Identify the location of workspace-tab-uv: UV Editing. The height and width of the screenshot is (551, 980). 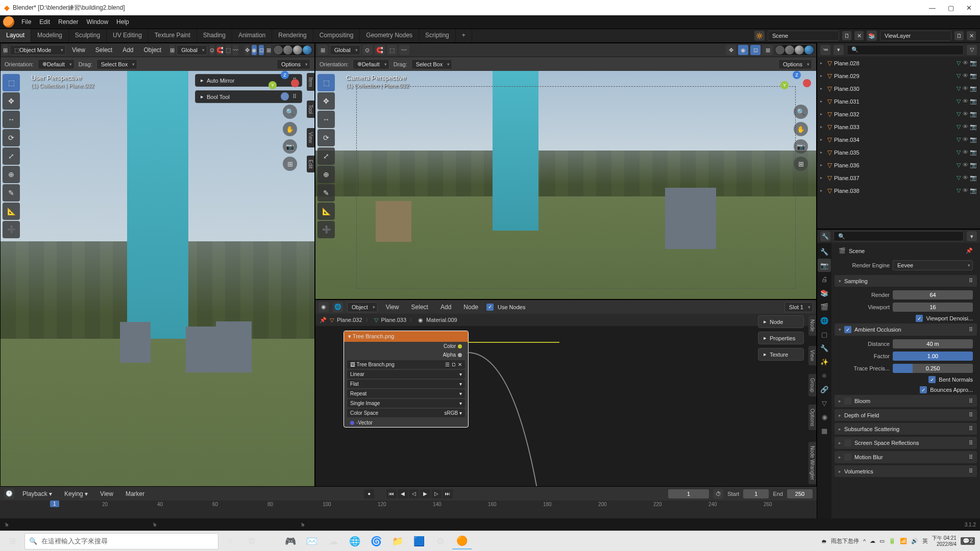
(128, 36).